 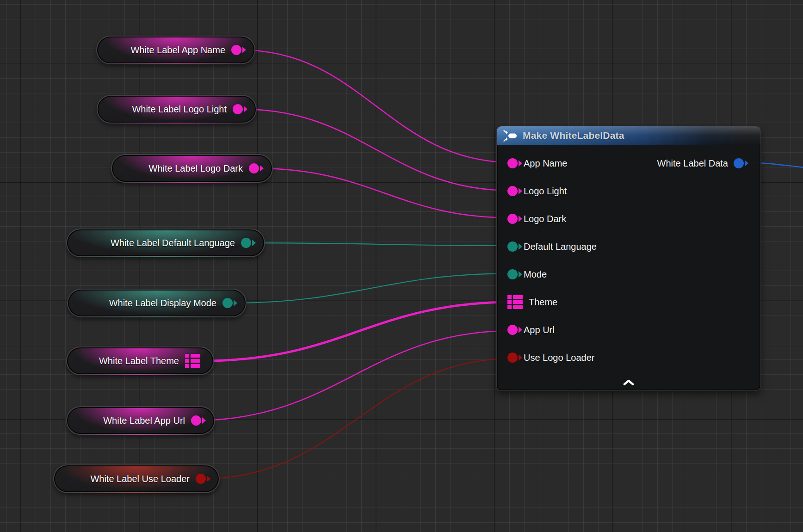 I want to click on pin-label: Logo Dark, so click(x=545, y=219).